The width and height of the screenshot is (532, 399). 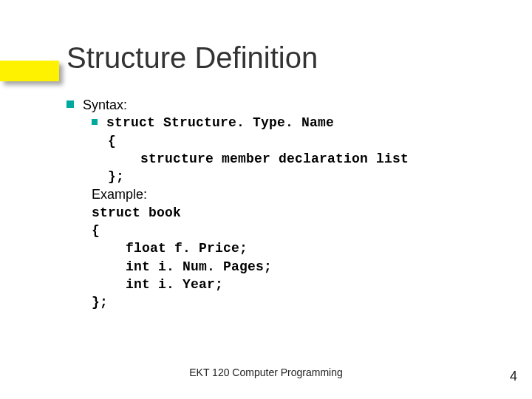 I want to click on page-number: 4, so click(x=514, y=377).